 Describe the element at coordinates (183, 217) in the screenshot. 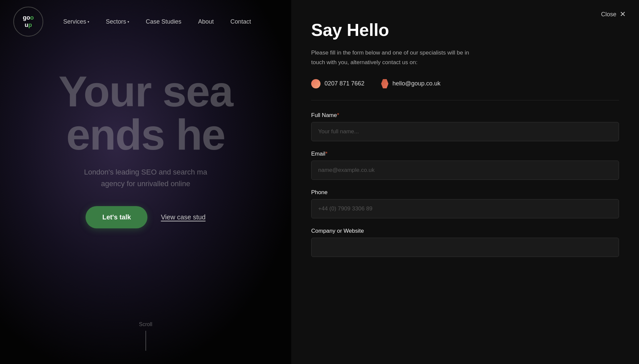

I see `view-case-studies-button: View case stud` at that location.